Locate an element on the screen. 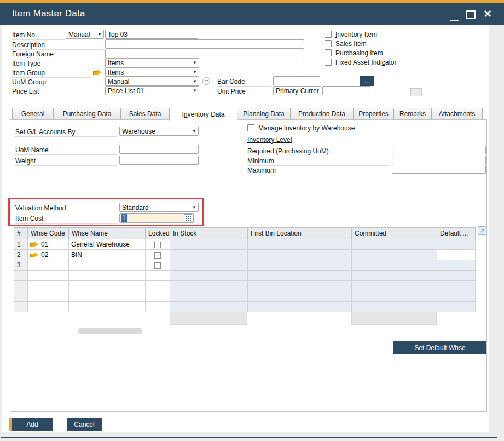 This screenshot has height=441, width=504. col-header-locked: Locked is located at coordinates (158, 233).